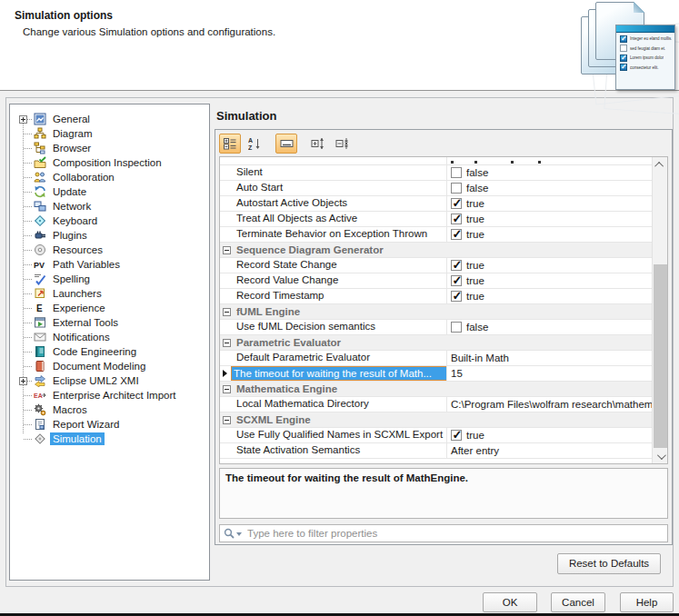 The width and height of the screenshot is (679, 616). What do you see at coordinates (510, 602) in the screenshot?
I see `ok-button: OK` at bounding box center [510, 602].